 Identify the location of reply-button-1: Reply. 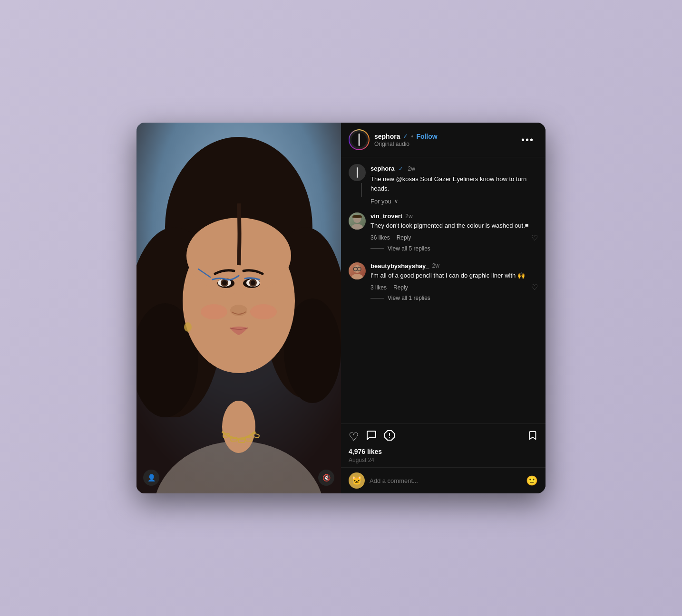
(404, 238).